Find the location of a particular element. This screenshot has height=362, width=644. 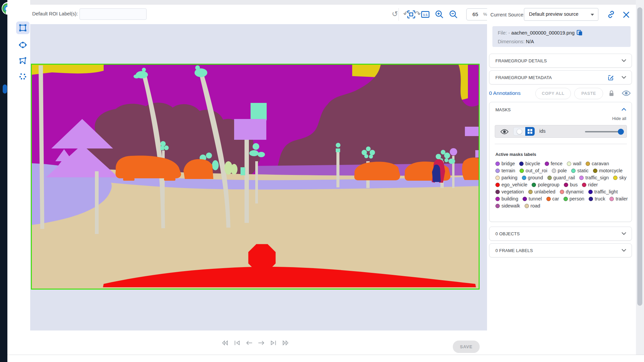

zoom-out-icon is located at coordinates (453, 14).